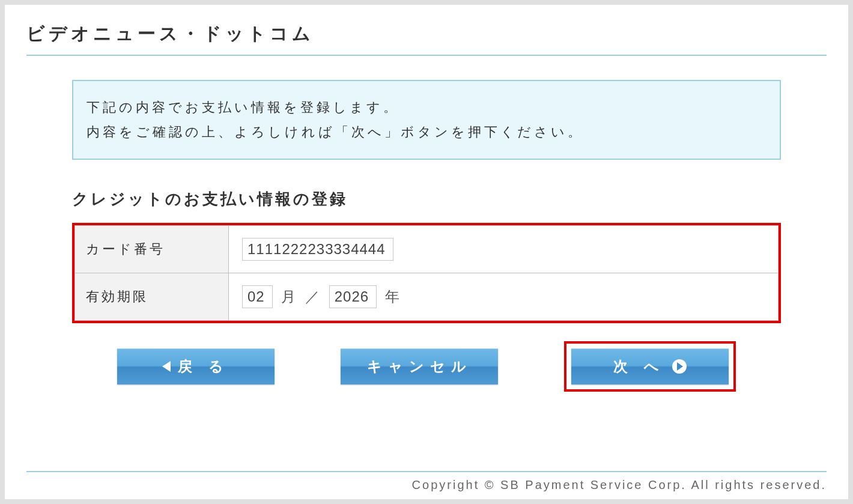  Describe the element at coordinates (419, 366) in the screenshot. I see `cancel-button-label: キャンセル` at that location.